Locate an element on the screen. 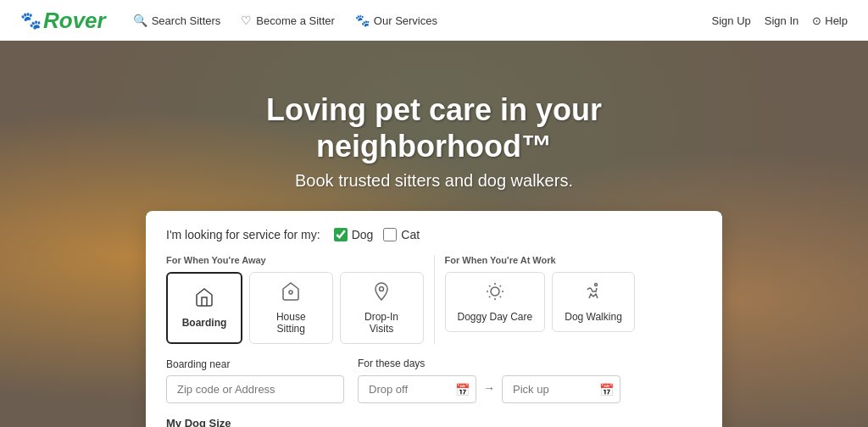 This screenshot has width=868, height=427. hero-title-line2: neighborhood™ is located at coordinates (434, 146).